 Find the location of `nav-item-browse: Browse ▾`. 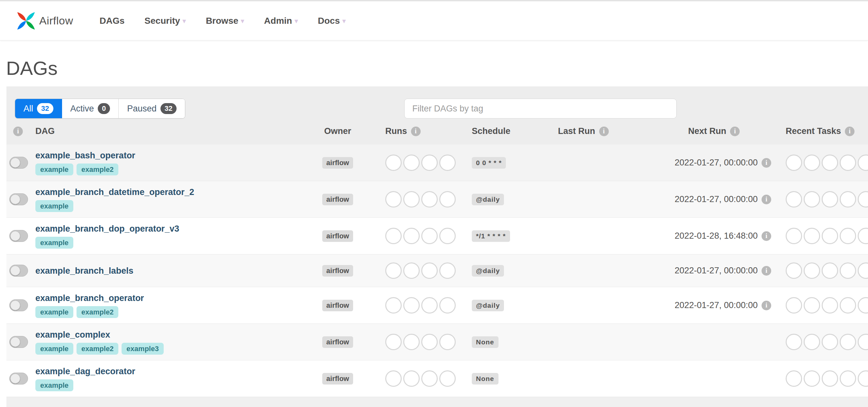

nav-item-browse: Browse ▾ is located at coordinates (225, 21).